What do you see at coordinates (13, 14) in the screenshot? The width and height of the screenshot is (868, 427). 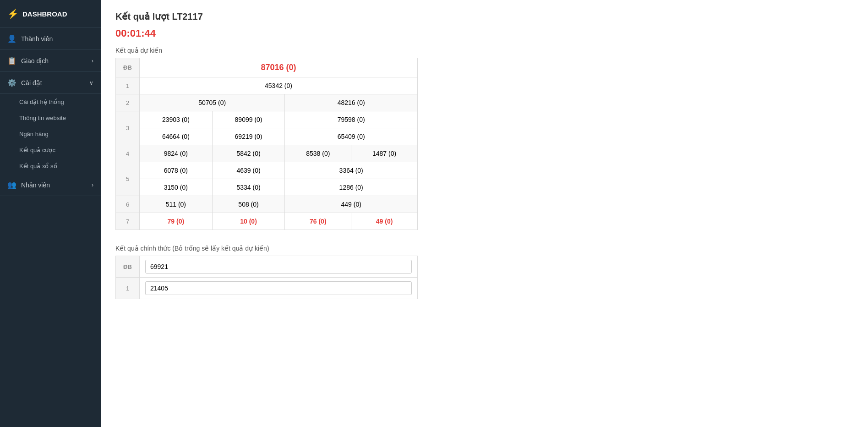 I see `brand-icon: ⚡` at bounding box center [13, 14].